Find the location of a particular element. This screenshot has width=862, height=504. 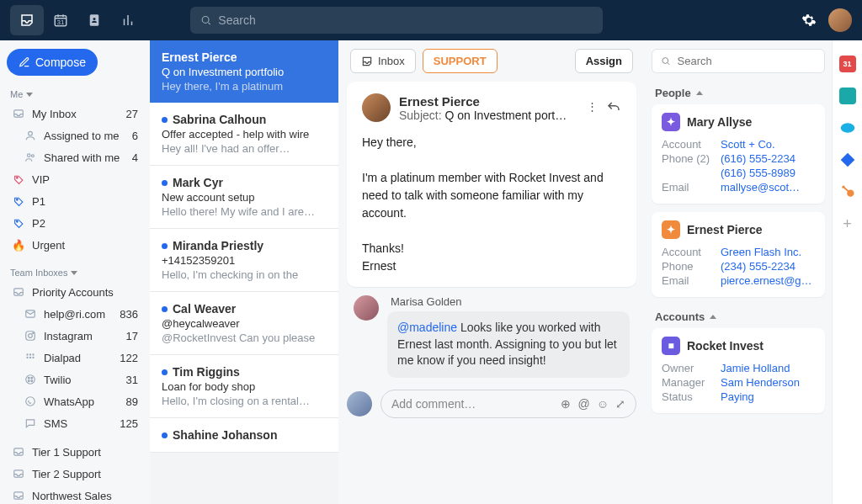

topbar: 31 is located at coordinates (431, 20).